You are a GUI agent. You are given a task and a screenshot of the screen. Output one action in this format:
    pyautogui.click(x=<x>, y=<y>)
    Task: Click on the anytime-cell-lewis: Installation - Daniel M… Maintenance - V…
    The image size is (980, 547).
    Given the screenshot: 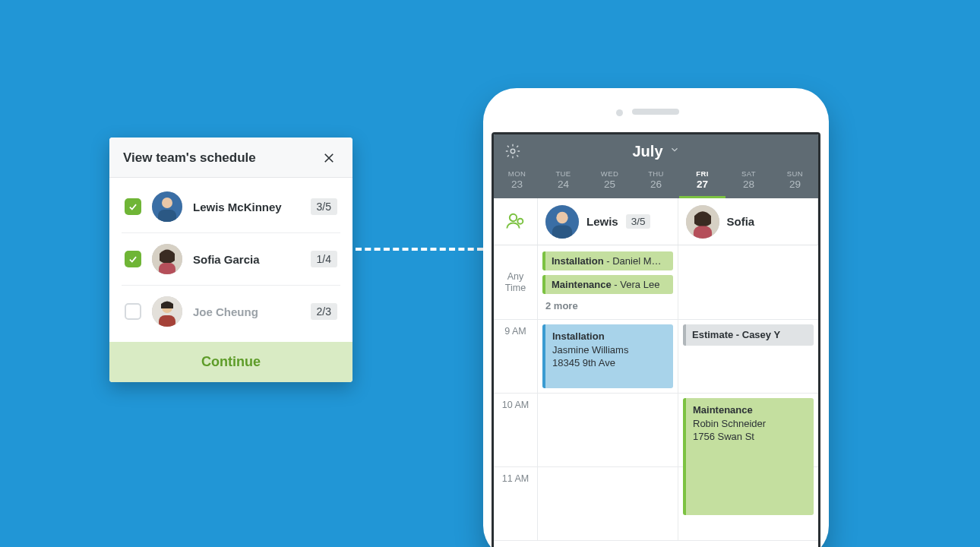 What is the action you would take?
    pyautogui.click(x=608, y=283)
    